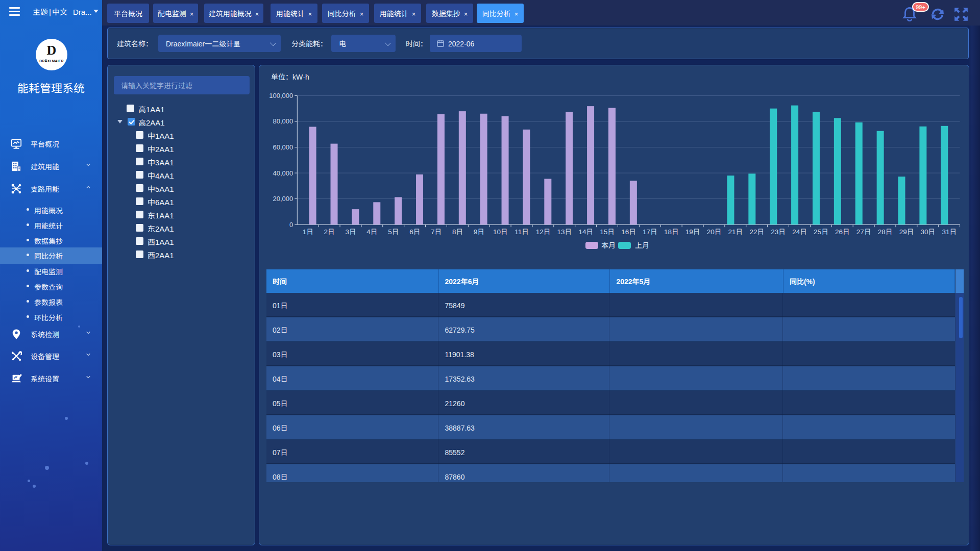 This screenshot has width=980, height=551. I want to click on svg-text: 15日, so click(607, 231).